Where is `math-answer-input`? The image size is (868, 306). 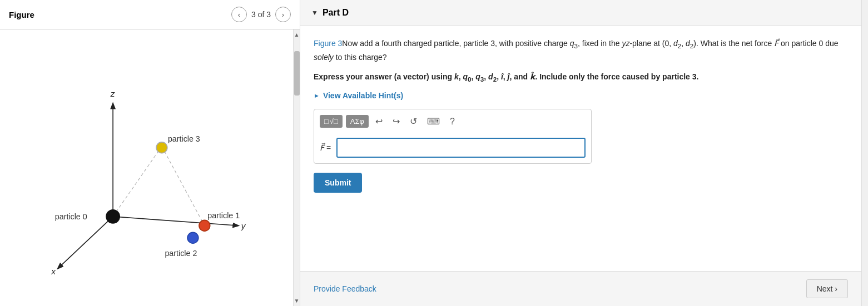 math-answer-input is located at coordinates (461, 148).